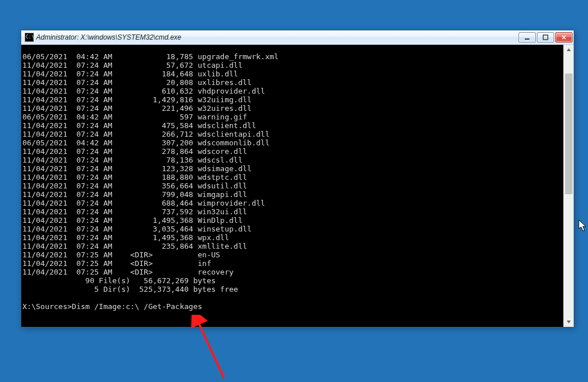 The height and width of the screenshot is (382, 588). Describe the element at coordinates (583, 226) in the screenshot. I see `mouse-cursor-icon` at that location.